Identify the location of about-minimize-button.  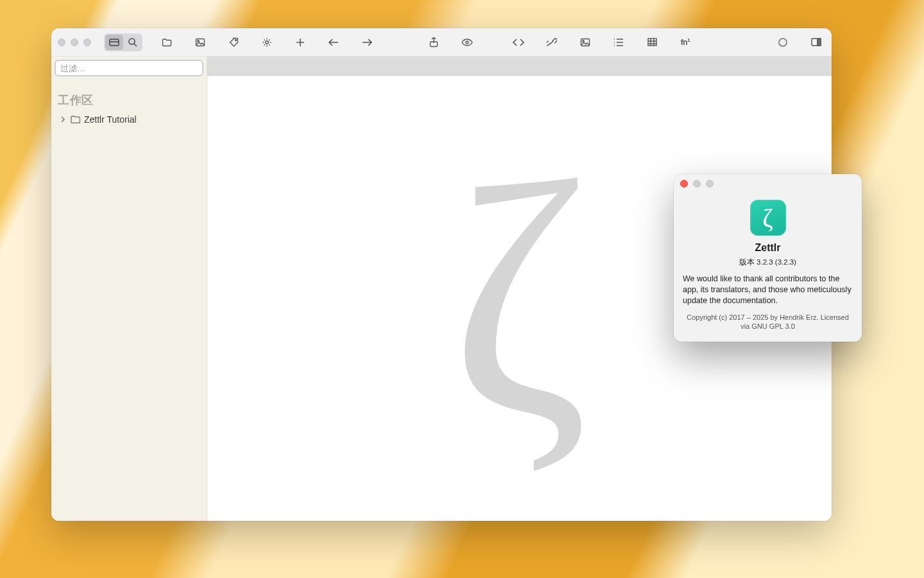
(697, 184).